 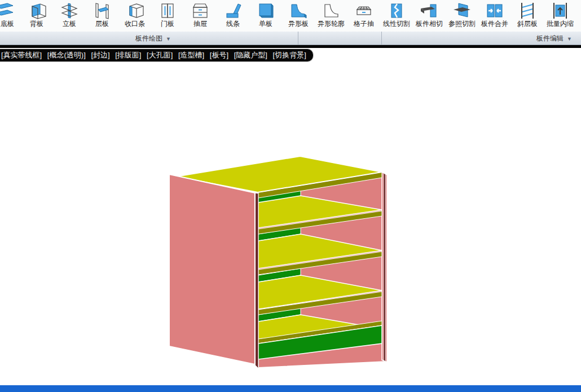 What do you see at coordinates (429, 24) in the screenshot?
I see `tool-label: 板件相切` at bounding box center [429, 24].